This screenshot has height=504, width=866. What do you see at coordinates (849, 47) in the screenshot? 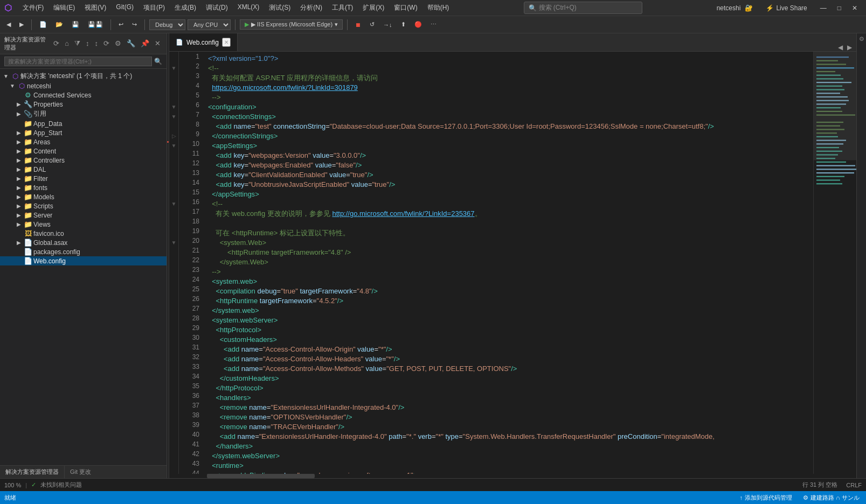
I see `tab-scroll-right: ▶` at bounding box center [849, 47].